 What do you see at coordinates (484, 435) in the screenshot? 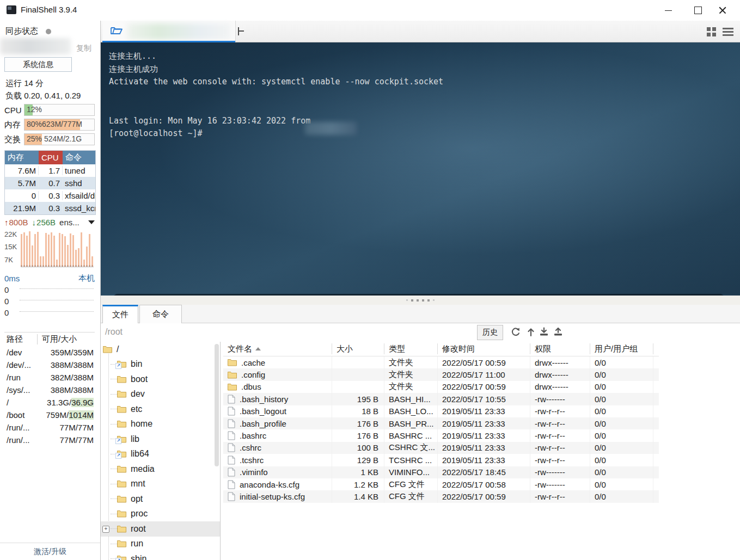
I see `file-mtime-cell: 2019/05/11 23:33` at bounding box center [484, 435].